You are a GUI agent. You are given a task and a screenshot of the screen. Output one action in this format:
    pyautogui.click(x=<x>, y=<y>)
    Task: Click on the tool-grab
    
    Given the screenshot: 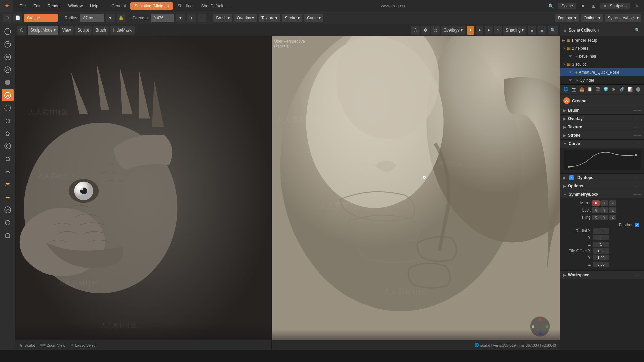 What is the action you would take?
    pyautogui.click(x=8, y=121)
    